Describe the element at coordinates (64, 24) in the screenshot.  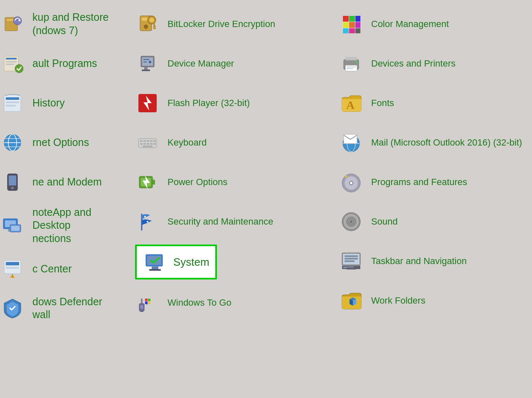
I see `item-backup-restore: kup and Restore(ndows 7)` at that location.